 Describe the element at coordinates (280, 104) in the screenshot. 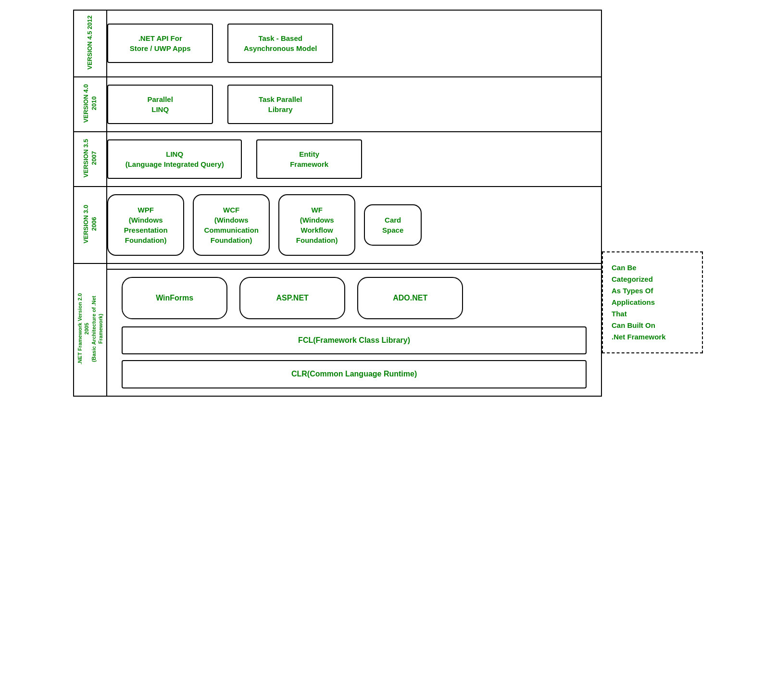

I see `box-task-parallel: Task Parallel Library` at that location.